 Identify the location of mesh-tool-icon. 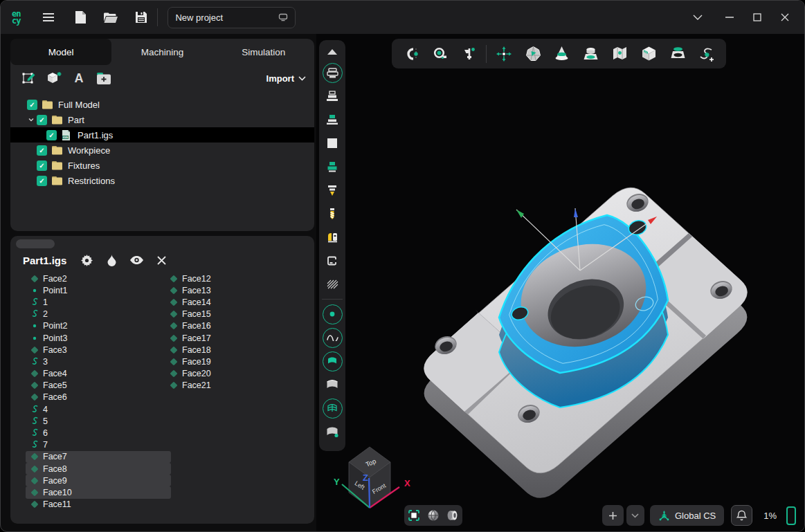
(332, 408).